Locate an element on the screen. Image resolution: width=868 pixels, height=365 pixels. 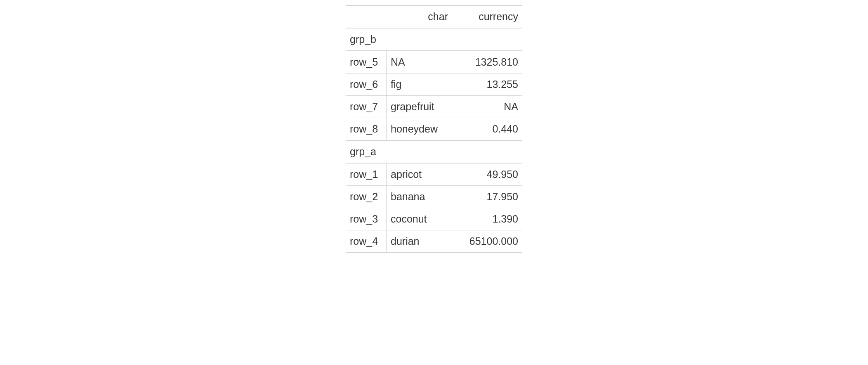
row-stub: row_7 is located at coordinates (366, 107).